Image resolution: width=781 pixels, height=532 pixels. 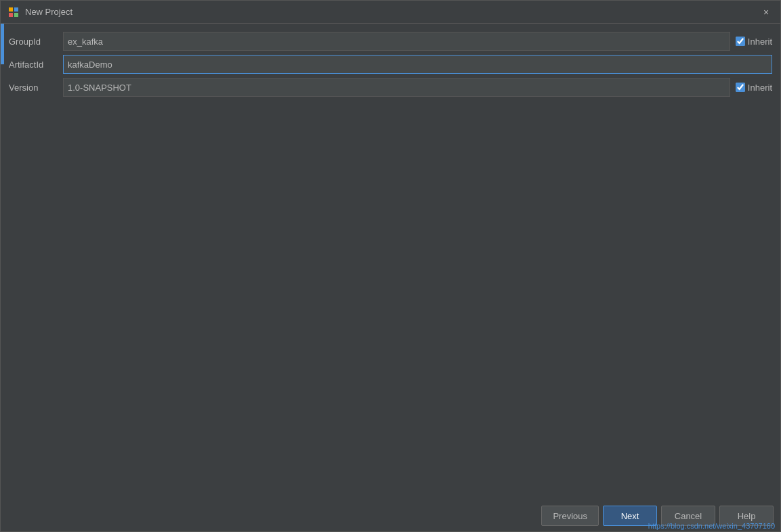 I want to click on version-inherit-checkbox, so click(x=740, y=87).